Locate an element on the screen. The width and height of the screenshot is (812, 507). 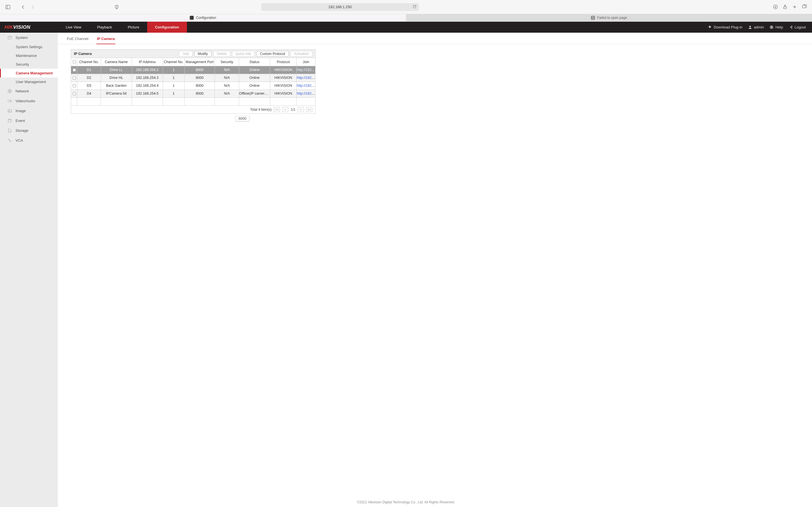
download-plugin-label: Download Plug-in is located at coordinates (728, 27).